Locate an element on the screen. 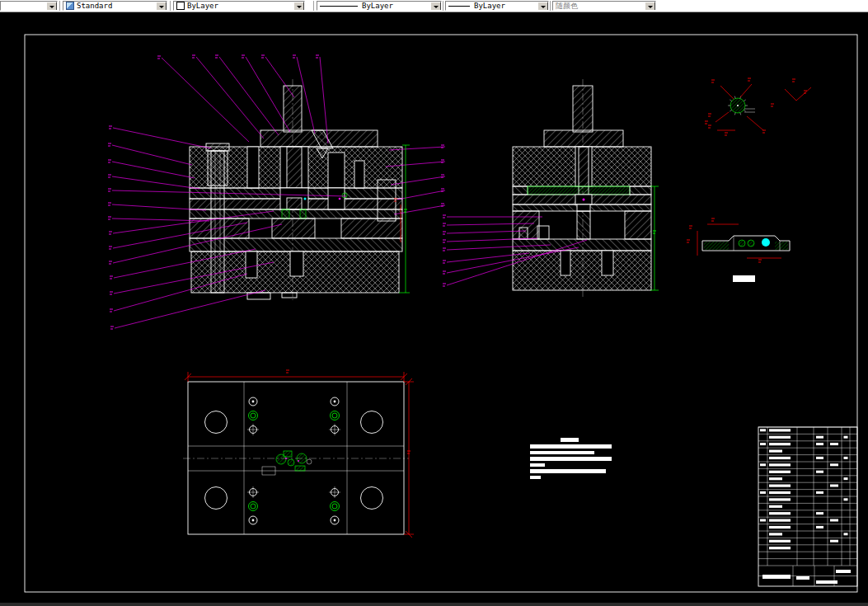 Image resolution: width=868 pixels, height=606 pixels. text-style-combo: Standard is located at coordinates (115, 6).